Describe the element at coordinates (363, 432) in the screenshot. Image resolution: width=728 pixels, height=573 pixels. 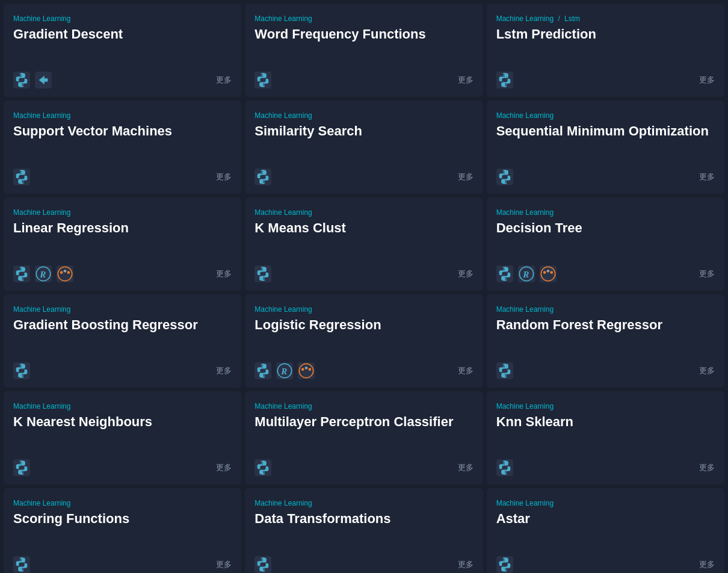
I see `card-title: Multilayer Perceptron Classifier` at that location.